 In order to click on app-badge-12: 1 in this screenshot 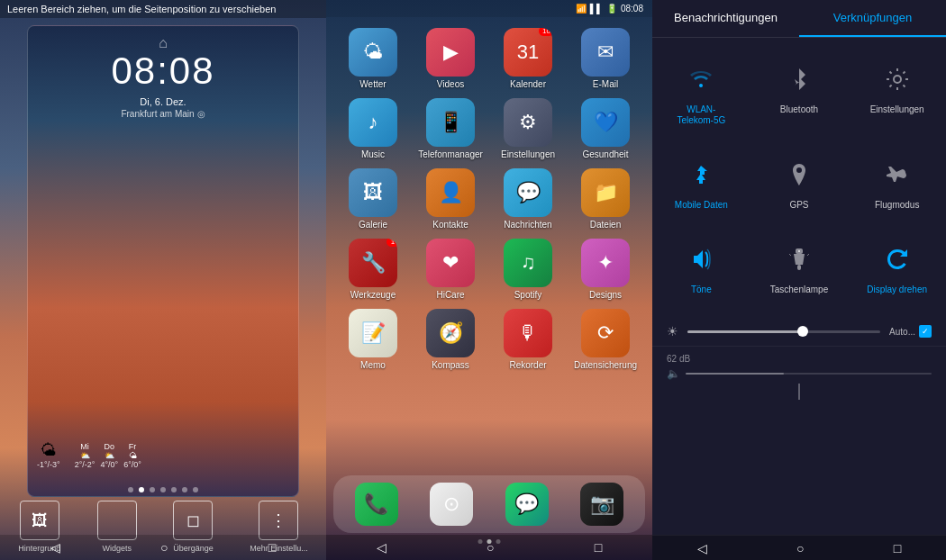, I will do `click(392, 243)`.